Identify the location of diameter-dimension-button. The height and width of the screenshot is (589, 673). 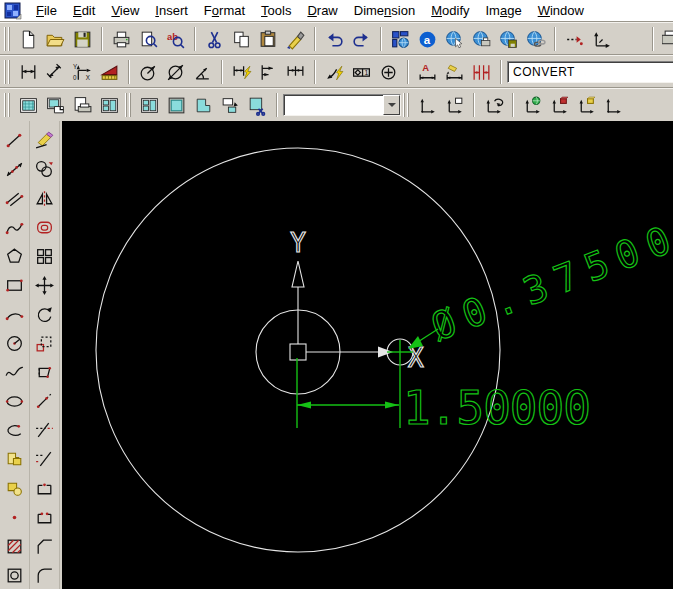
(176, 72).